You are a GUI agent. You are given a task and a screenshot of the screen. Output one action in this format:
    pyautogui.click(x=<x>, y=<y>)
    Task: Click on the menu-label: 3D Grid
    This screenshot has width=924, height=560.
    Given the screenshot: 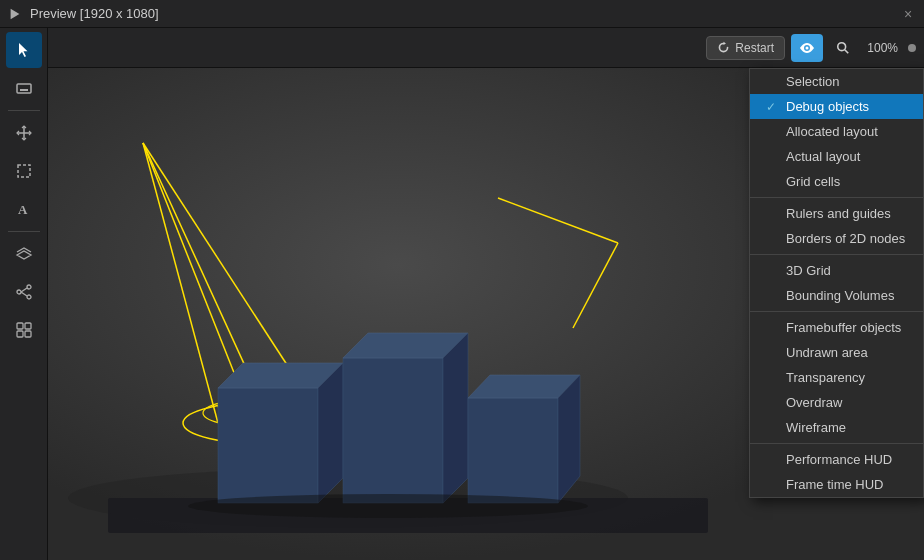 What is the action you would take?
    pyautogui.click(x=808, y=270)
    